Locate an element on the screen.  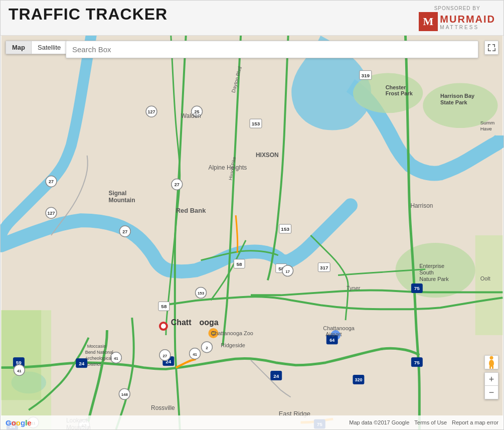
footer-links: Map data ©2017 Google Terms of Use Repor… is located at coordinates (424, 422).